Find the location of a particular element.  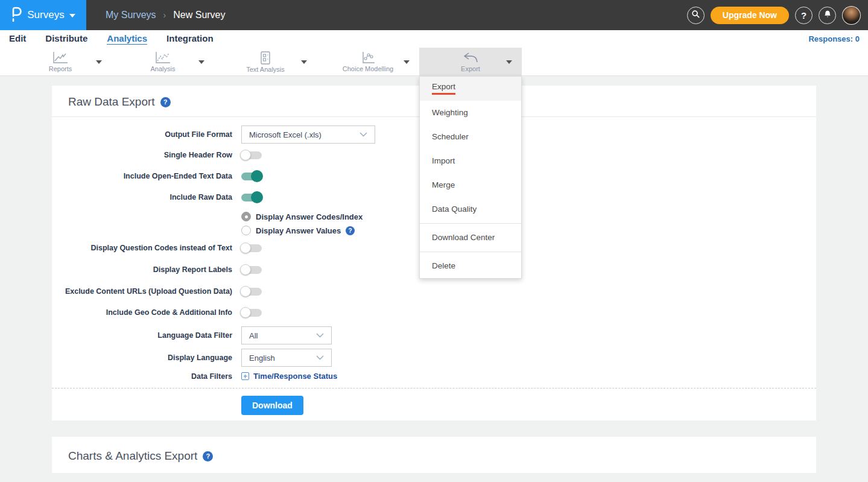

exclude-content-urls-label: Exclude Content URLs (Upload Question Da… is located at coordinates (142, 291).